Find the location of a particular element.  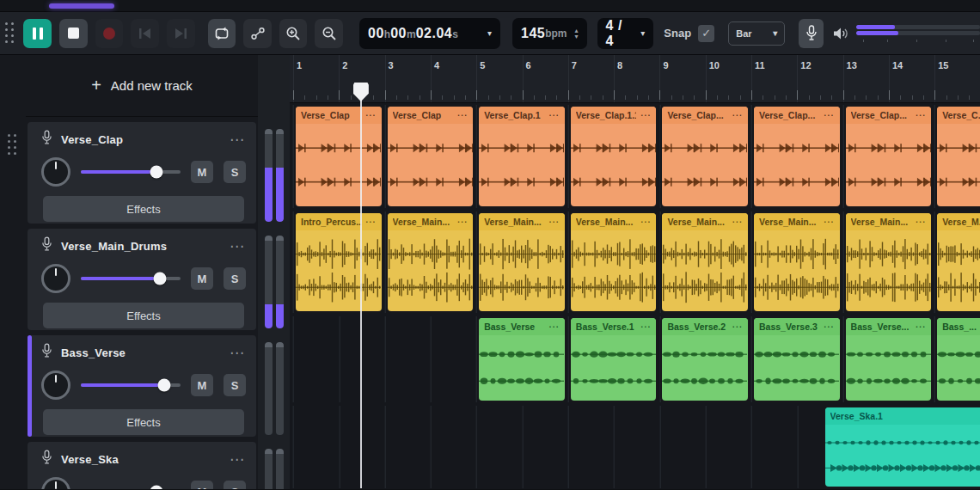

audio-clip: Bass_Verse⋯ is located at coordinates (522, 359).